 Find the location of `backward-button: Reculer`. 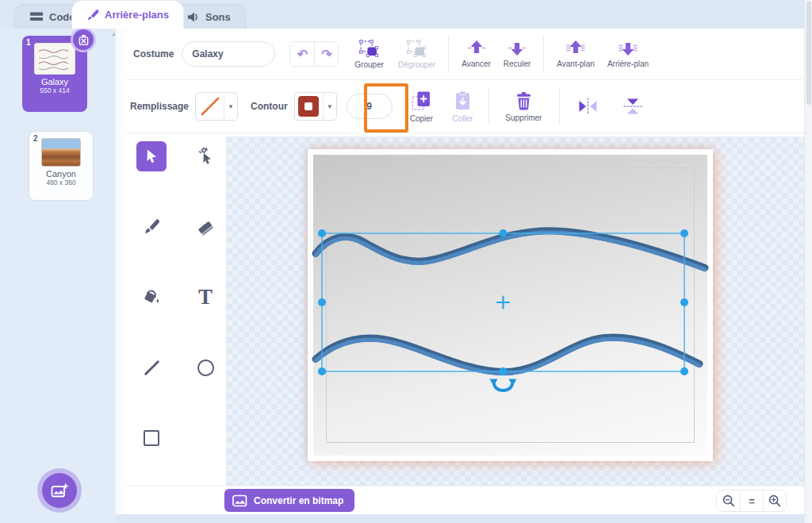

backward-button: Reculer is located at coordinates (517, 54).